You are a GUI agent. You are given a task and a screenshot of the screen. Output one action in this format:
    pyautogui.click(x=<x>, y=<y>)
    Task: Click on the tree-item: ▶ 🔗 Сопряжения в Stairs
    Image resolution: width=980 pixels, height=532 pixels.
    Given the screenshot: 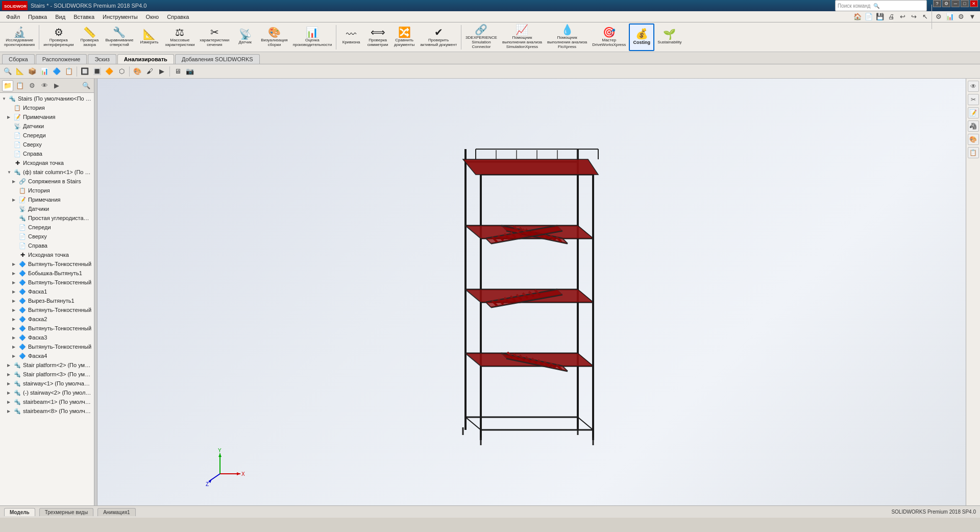 What is the action you would take?
    pyautogui.click(x=47, y=181)
    